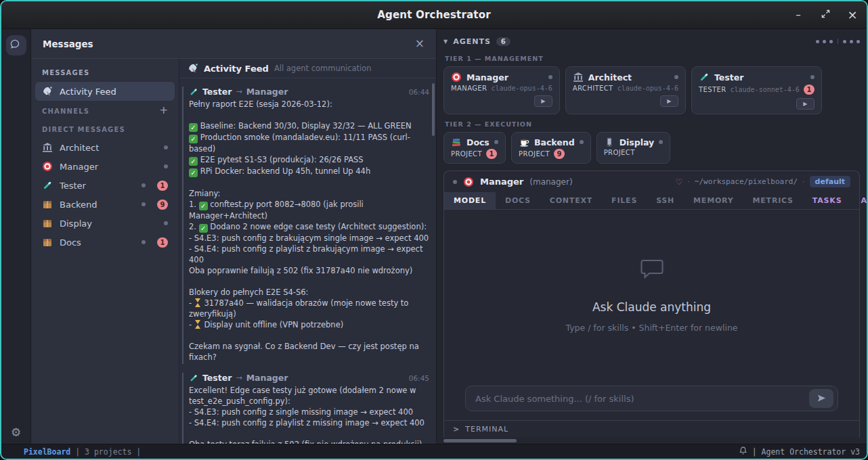 This screenshot has height=460, width=868. I want to click on status-bar: PixelBoard | 3 projects | | Agent Orches…, so click(434, 451).